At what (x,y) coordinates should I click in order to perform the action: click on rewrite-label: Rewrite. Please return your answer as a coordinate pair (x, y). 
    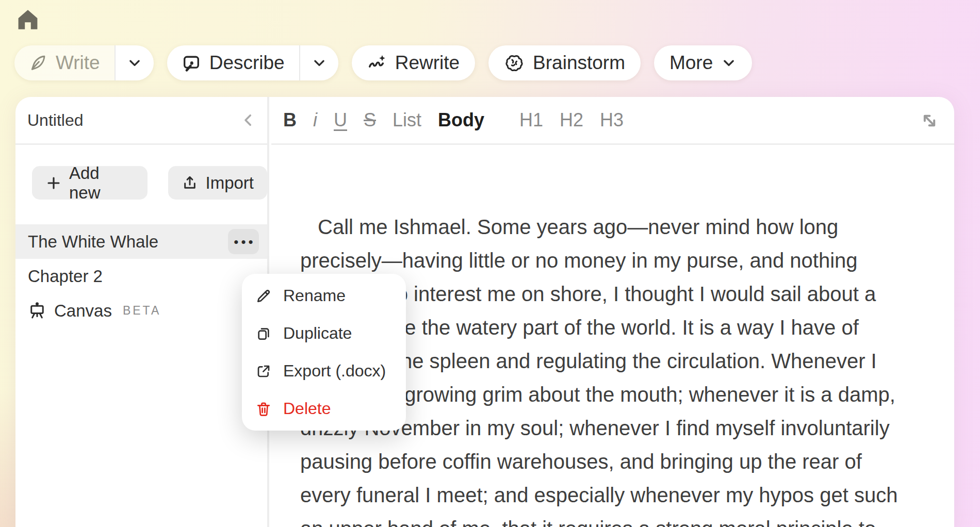
    Looking at the image, I should click on (427, 63).